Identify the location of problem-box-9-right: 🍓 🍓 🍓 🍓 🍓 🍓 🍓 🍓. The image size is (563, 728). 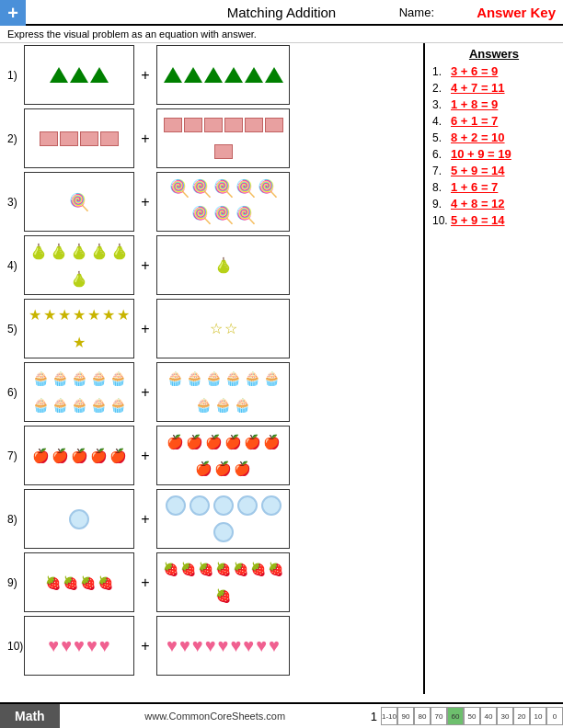
(223, 583).